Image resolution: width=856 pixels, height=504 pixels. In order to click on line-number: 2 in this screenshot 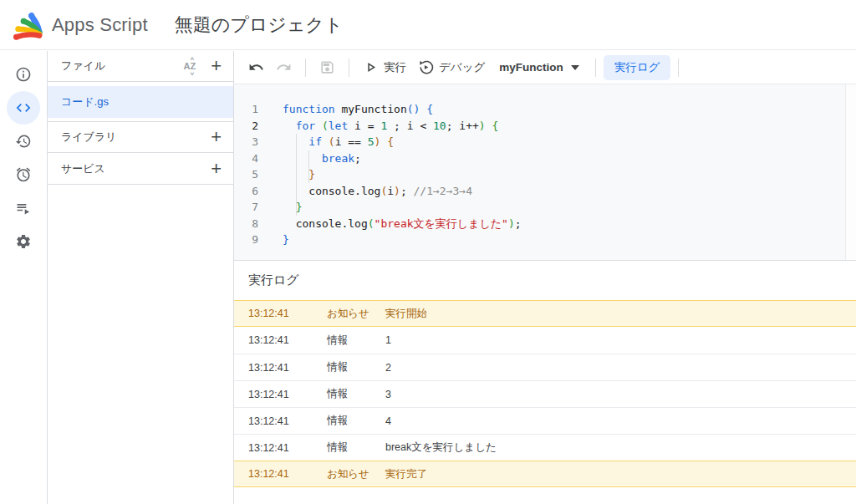, I will do `click(252, 126)`.